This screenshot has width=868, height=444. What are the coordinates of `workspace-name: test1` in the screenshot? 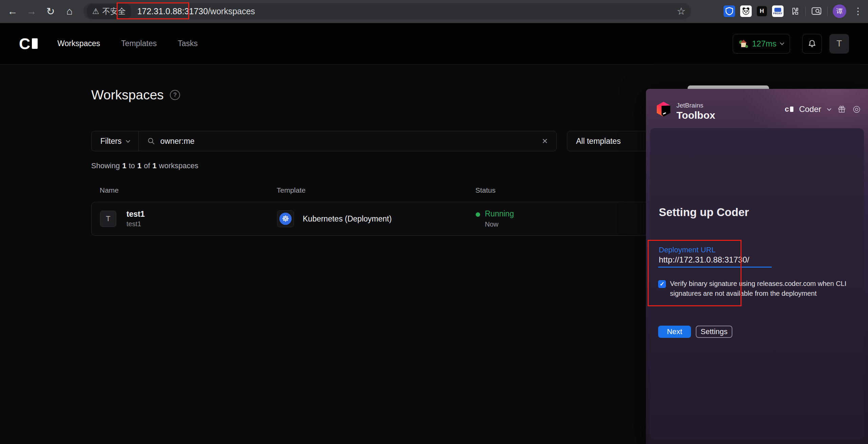 It's located at (136, 214).